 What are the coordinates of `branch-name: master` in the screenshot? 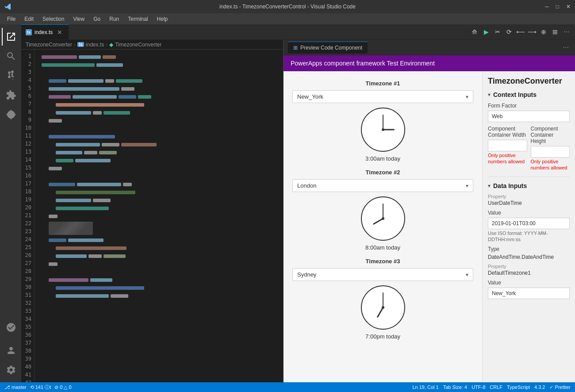 It's located at (19, 387).